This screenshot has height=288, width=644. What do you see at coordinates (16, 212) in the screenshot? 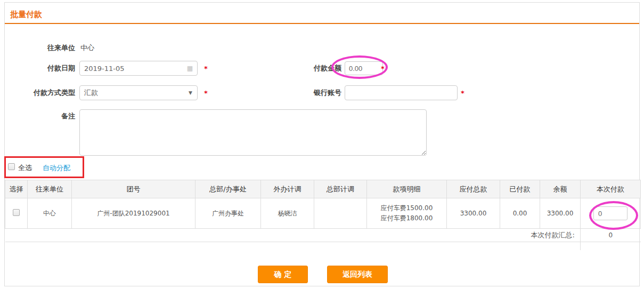
I see `row-checkbox` at bounding box center [16, 212].